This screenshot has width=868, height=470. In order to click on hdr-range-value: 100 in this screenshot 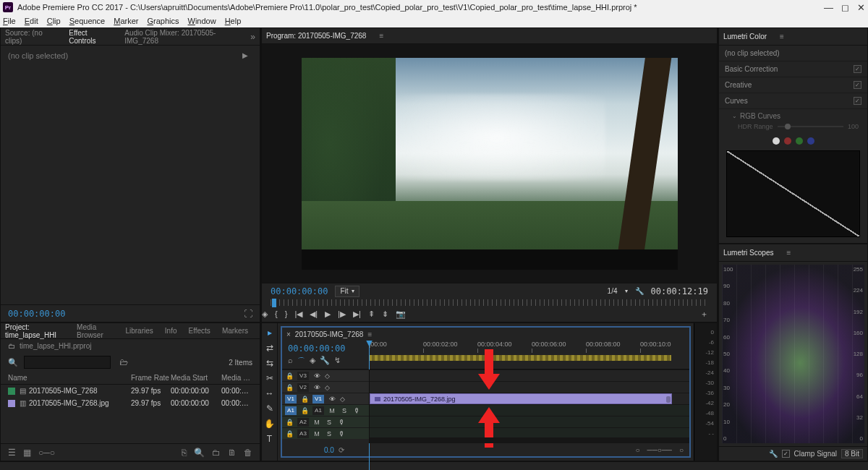, I will do `click(854, 127)`.